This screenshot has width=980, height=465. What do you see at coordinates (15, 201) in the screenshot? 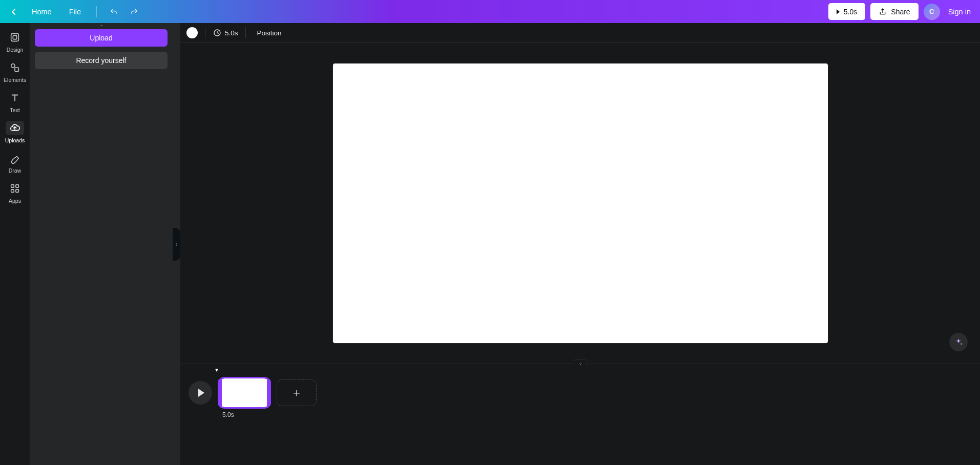
I see `rail-item-label: Apps` at bounding box center [15, 201].